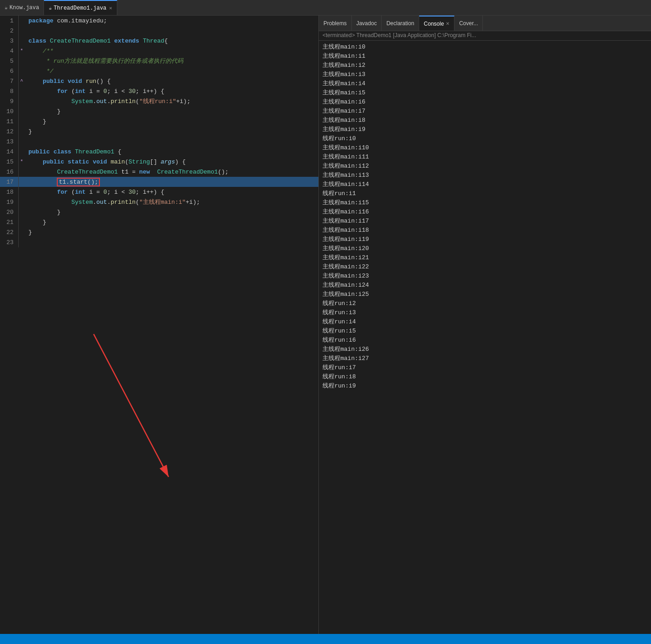 This screenshot has height=644, width=651. What do you see at coordinates (485, 157) in the screenshot?
I see `list-item: 主线程main:i11` at bounding box center [485, 157].